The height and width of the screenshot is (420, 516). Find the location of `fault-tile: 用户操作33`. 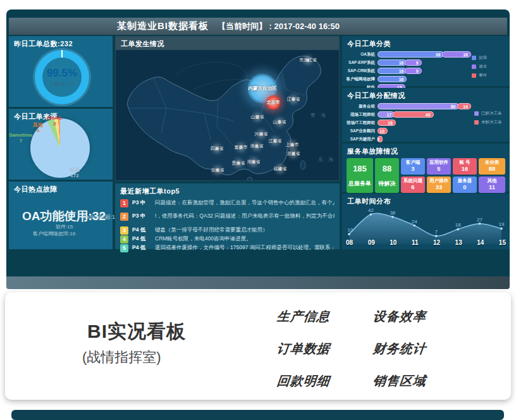

fault-tile: 用户操作33 is located at coordinates (439, 185).